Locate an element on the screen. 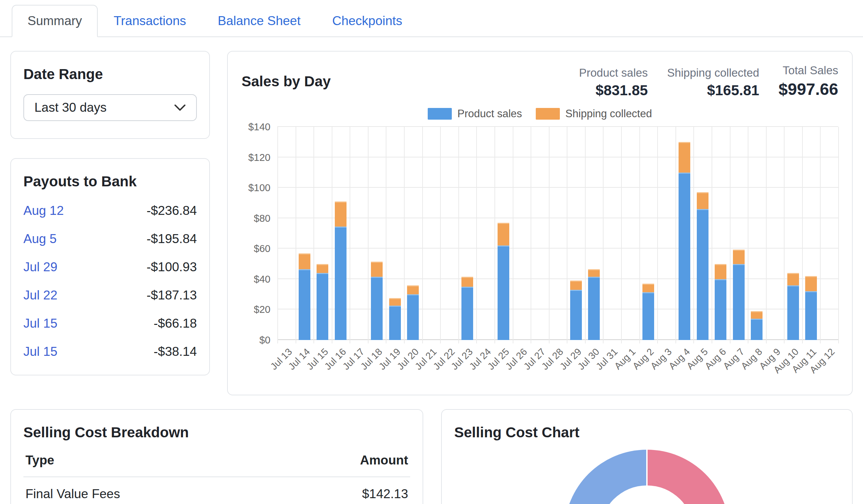 Image resolution: width=863 pixels, height=504 pixels. payout-date-link: Jul 29 is located at coordinates (41, 267).